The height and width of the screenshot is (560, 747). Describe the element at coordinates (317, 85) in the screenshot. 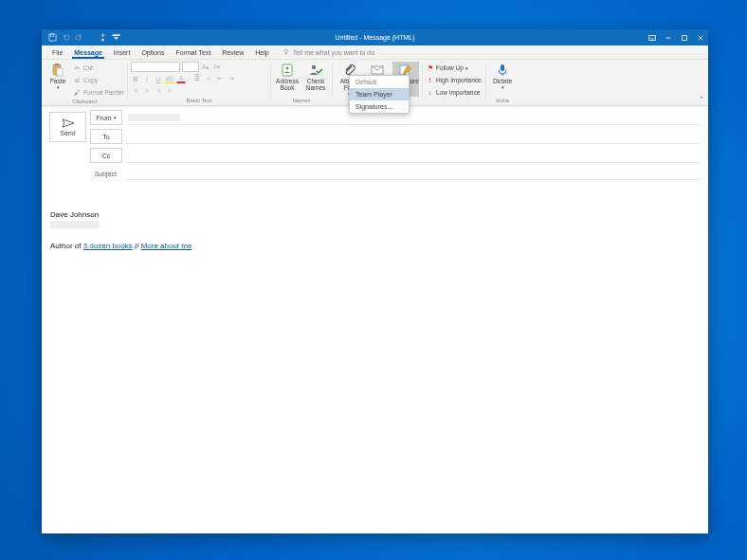

I see `check-names-label: Check Names` at that location.